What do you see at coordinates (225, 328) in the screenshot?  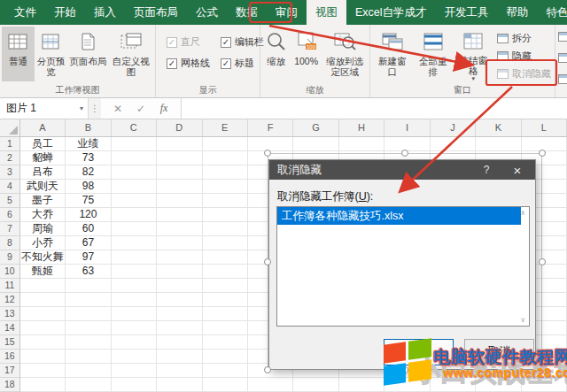 I see `cell-E14` at bounding box center [225, 328].